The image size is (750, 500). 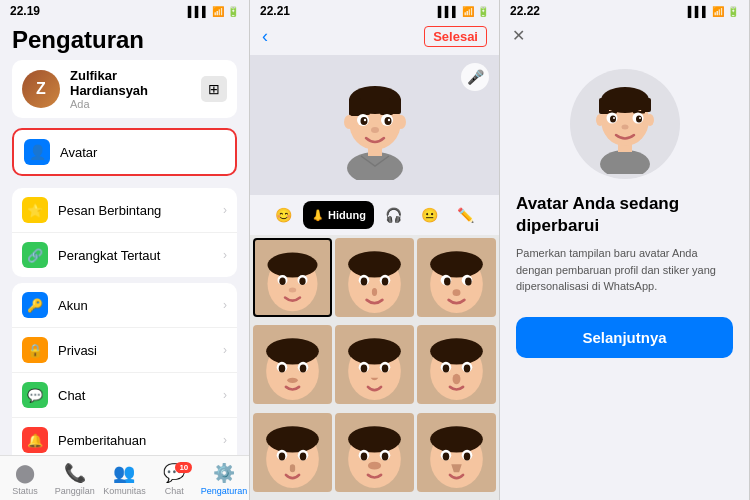 I want to click on settings-nav-icon: ⚙️, so click(x=224, y=473).